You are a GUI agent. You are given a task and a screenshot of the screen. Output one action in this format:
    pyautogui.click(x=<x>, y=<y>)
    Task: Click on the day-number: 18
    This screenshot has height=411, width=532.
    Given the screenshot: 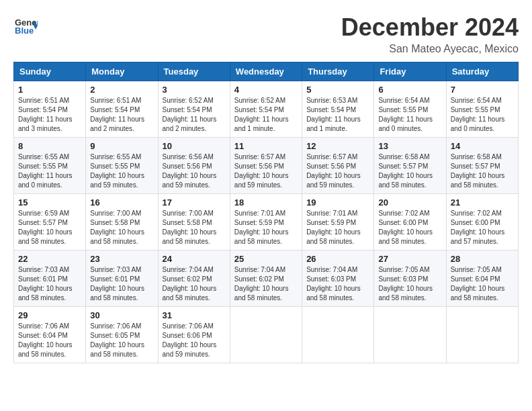 What is the action you would take?
    pyautogui.click(x=266, y=203)
    